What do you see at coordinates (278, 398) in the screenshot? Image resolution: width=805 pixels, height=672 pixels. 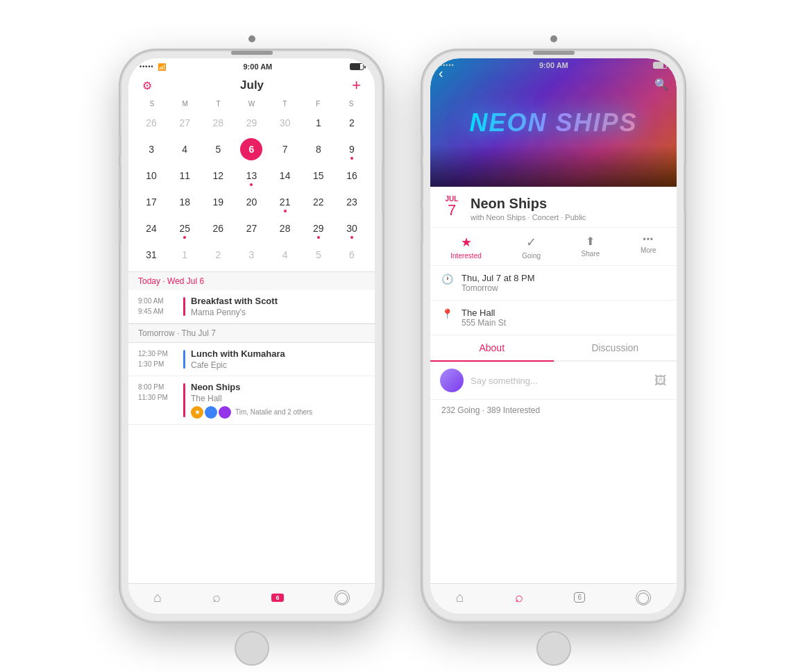 I see `event-subtitle: The Hall` at bounding box center [278, 398].